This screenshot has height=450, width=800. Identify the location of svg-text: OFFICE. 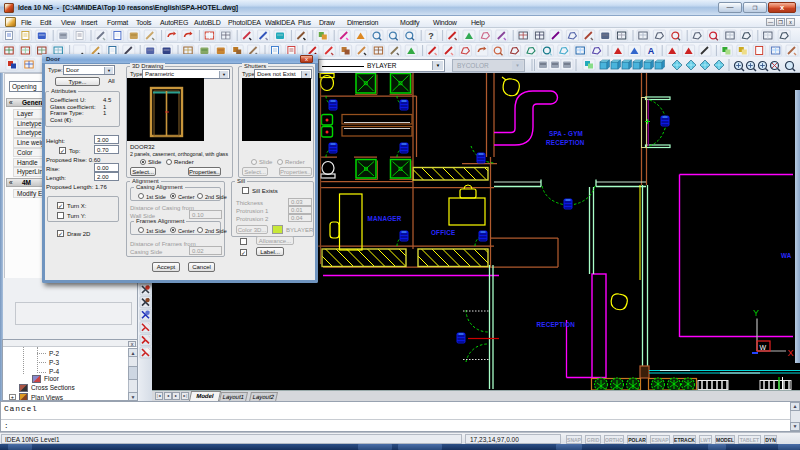
(443, 232).